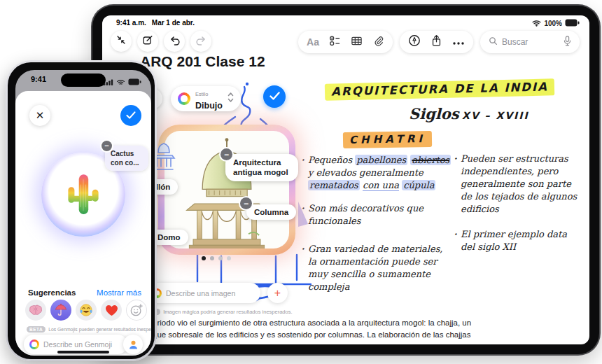 This screenshot has height=364, width=602. I want to click on suggestions-title: Sugerencias, so click(52, 293).